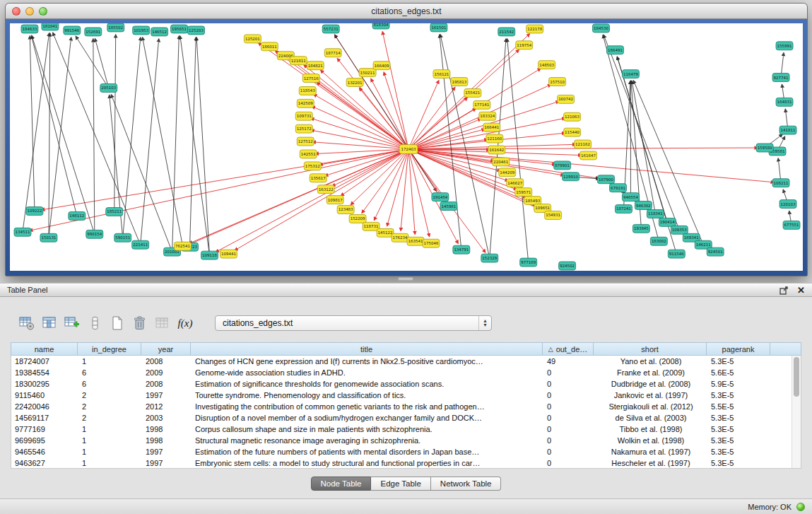  Describe the element at coordinates (679, 230) in the screenshot. I see `graph-node: 109353` at that location.